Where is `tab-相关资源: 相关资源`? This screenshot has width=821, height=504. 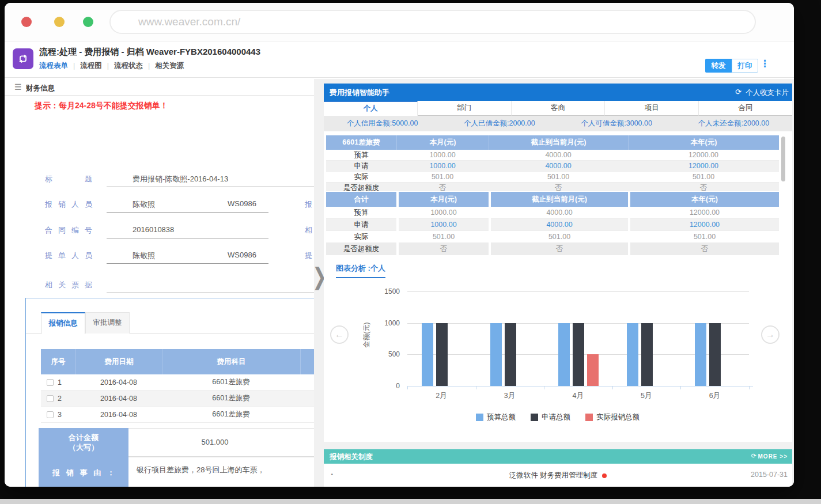
tab-相关资源: 相关资源 is located at coordinates (169, 66).